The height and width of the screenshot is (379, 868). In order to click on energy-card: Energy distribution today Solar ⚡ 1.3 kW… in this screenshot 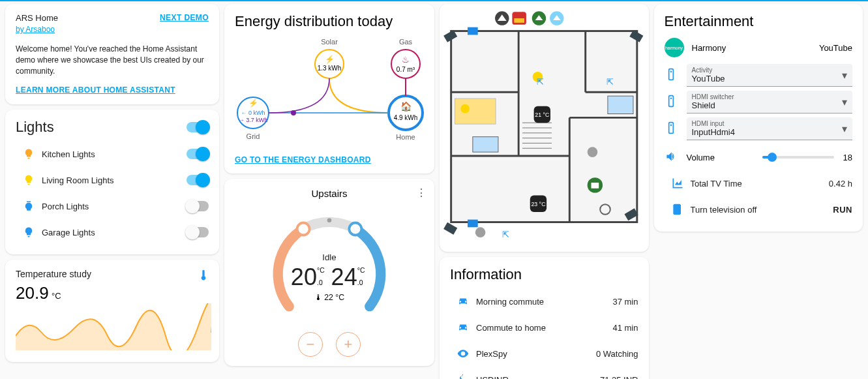, I will do `click(329, 89)`.